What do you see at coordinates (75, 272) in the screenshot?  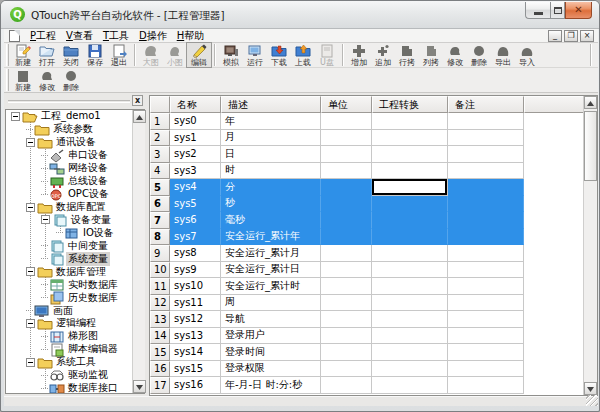 I see `tree-item-数据库管理: 数据库管理` at bounding box center [75, 272].